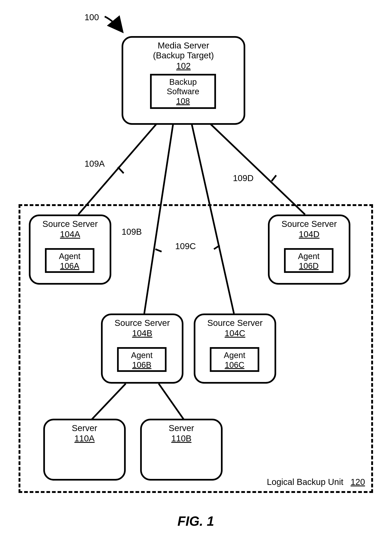  I want to click on ss-a-ref: 104A, so click(70, 234).